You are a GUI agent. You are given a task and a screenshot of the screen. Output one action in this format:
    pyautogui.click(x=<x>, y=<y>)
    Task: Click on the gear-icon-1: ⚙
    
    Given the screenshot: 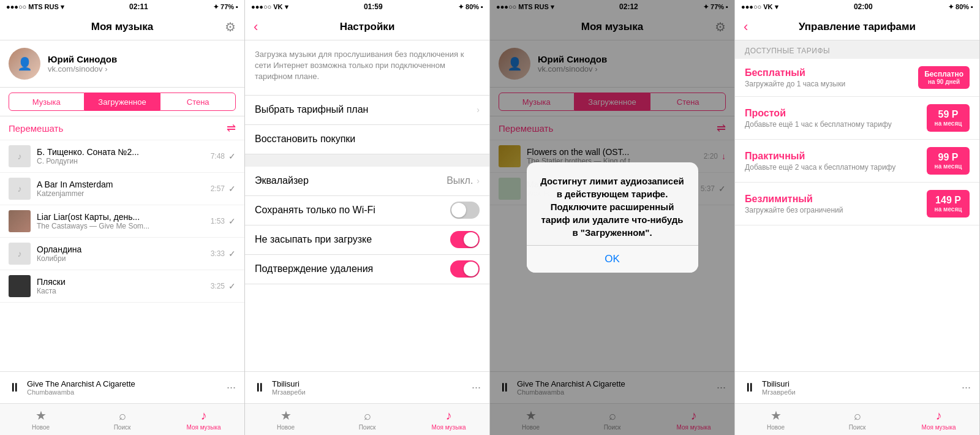 What is the action you would take?
    pyautogui.click(x=230, y=27)
    